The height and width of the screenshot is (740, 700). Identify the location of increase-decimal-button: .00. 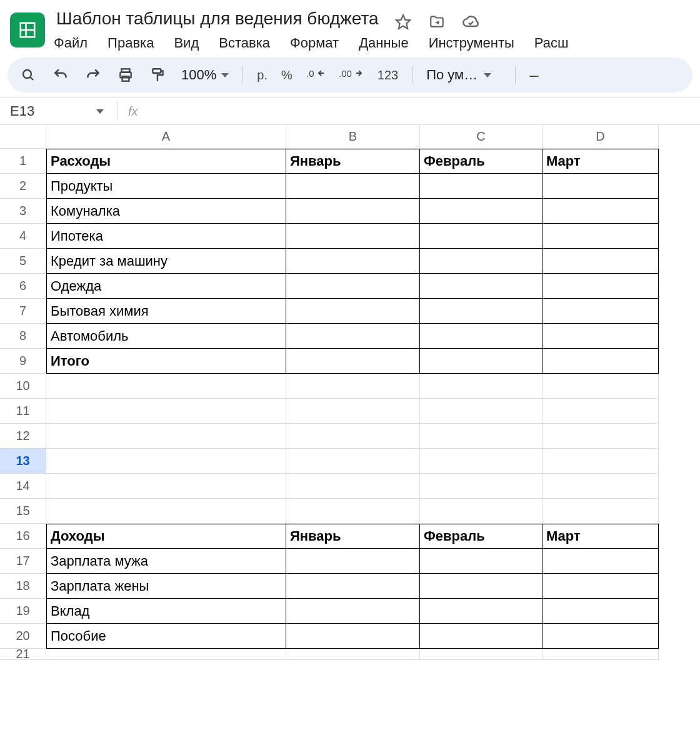
(351, 75).